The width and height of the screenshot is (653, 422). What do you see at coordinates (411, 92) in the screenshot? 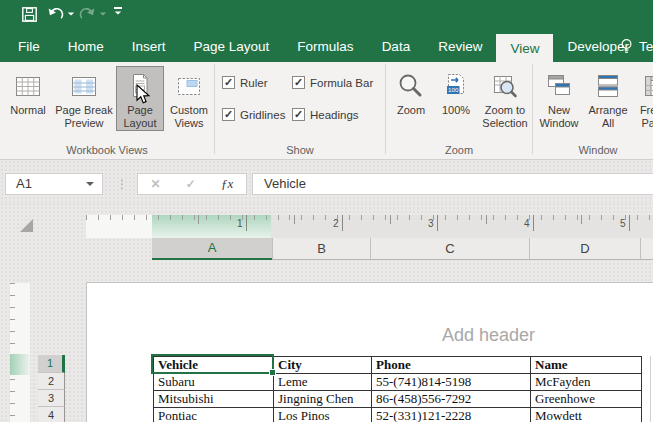
I see `zoom-button: Zoom` at bounding box center [411, 92].